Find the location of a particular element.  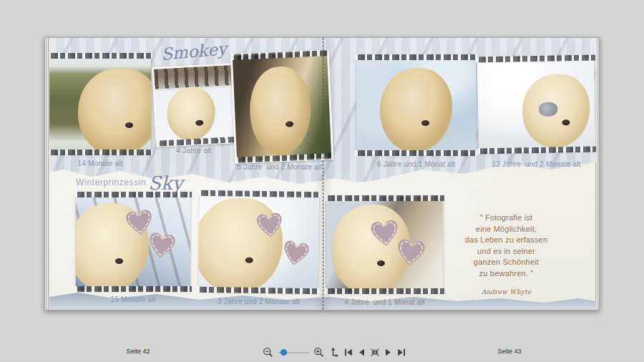

previous-page-button is located at coordinates (361, 352).